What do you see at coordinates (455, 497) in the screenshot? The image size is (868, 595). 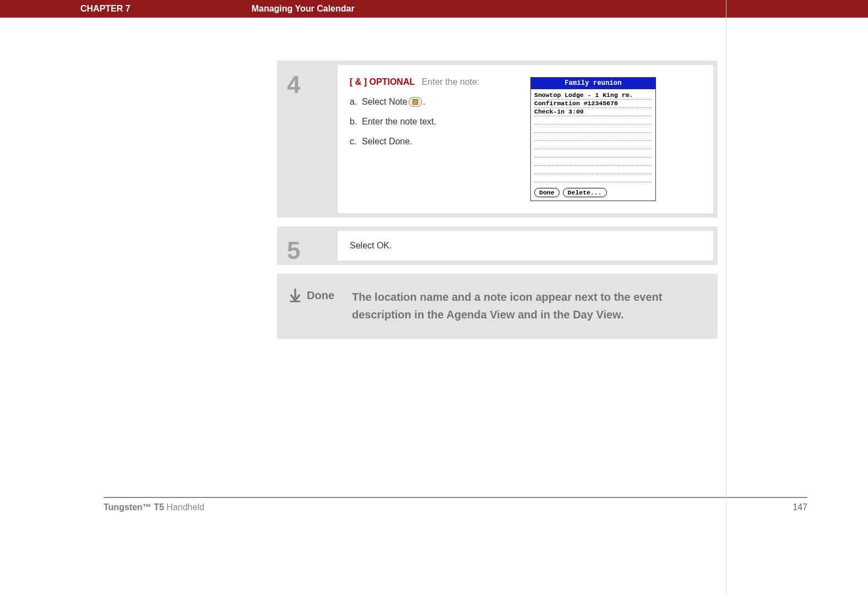 I see `footer-divider` at bounding box center [455, 497].